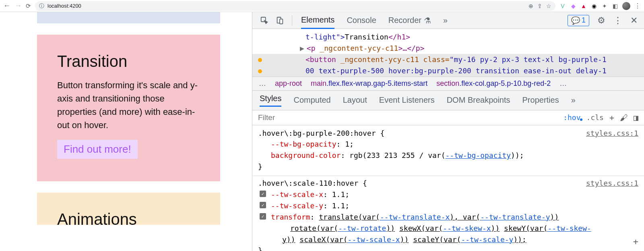  What do you see at coordinates (448, 84) in the screenshot?
I see `dom-breadcrumb: … app-root main.flex.flex-wrap.gap-5.ite…` at bounding box center [448, 84].